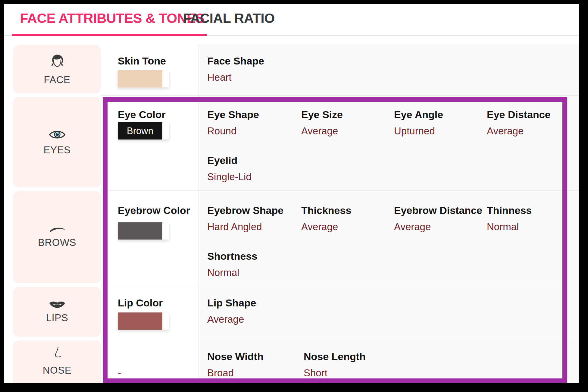 Image resolution: width=588 pixels, height=392 pixels. What do you see at coordinates (143, 231) in the screenshot?
I see `eyebrow-color-swatch` at bounding box center [143, 231].